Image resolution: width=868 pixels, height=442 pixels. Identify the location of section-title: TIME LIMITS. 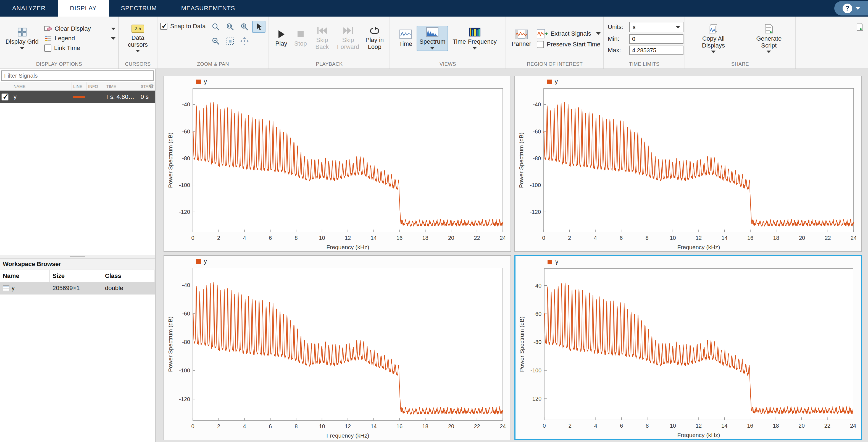
(644, 64).